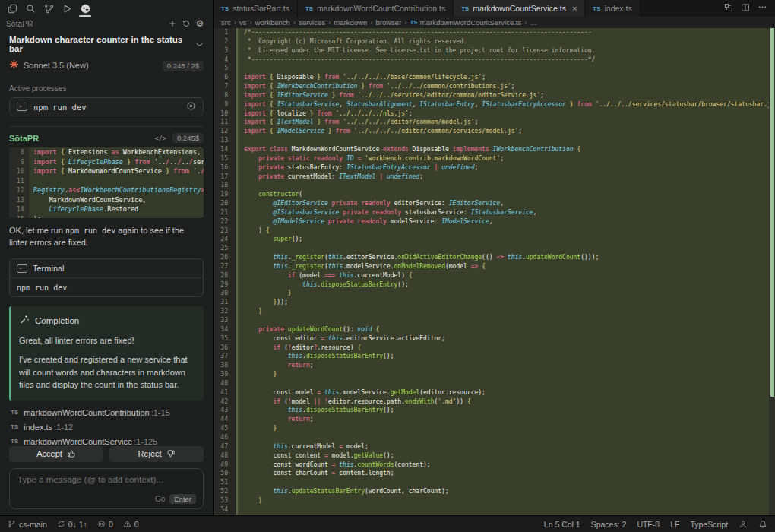  What do you see at coordinates (226, 23) in the screenshot?
I see `breadcrumb-item-src: src` at bounding box center [226, 23].